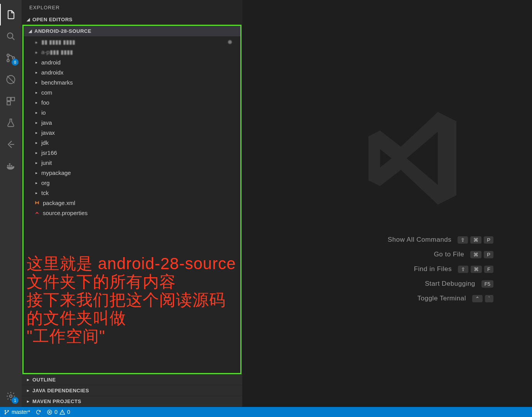 The height and width of the screenshot is (417, 532). Describe the element at coordinates (11, 144) in the screenshot. I see `activity-leetcode` at that location.